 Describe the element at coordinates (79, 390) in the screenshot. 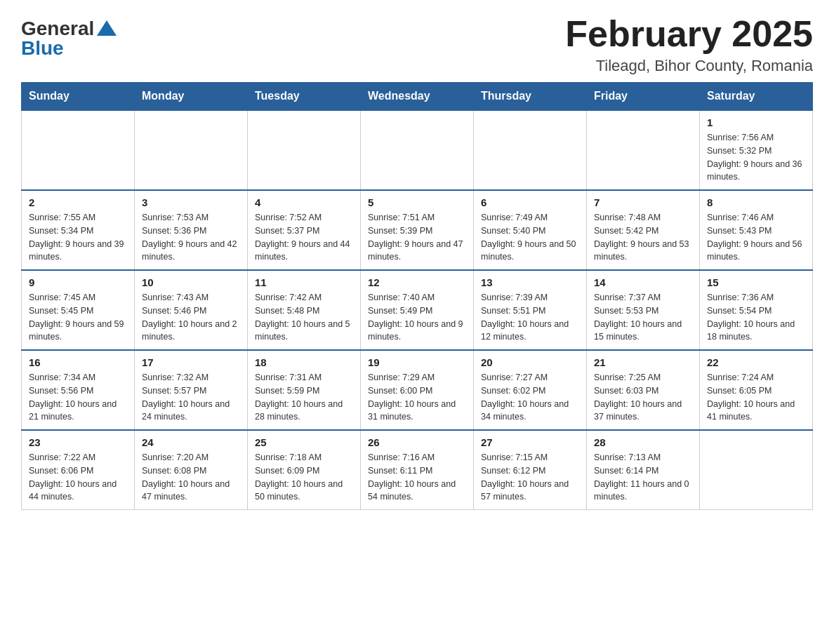

I see `calendar-cell: 16Sunrise: 7:34 AM Sunset: 5:56 PM Dayli…` at that location.